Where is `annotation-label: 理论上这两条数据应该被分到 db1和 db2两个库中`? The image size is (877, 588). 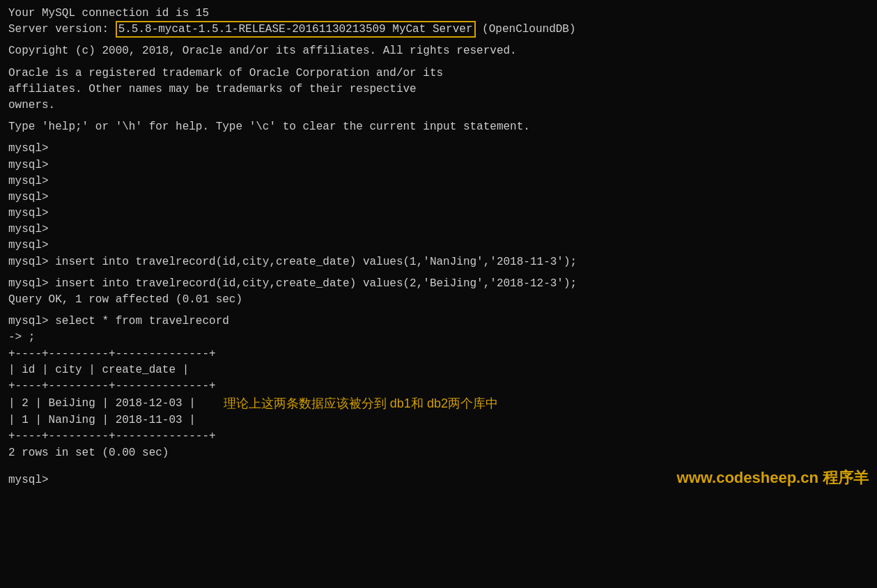
annotation-label: 理论上这两条数据应该被分到 db1和 db2两个库中 is located at coordinates (361, 403).